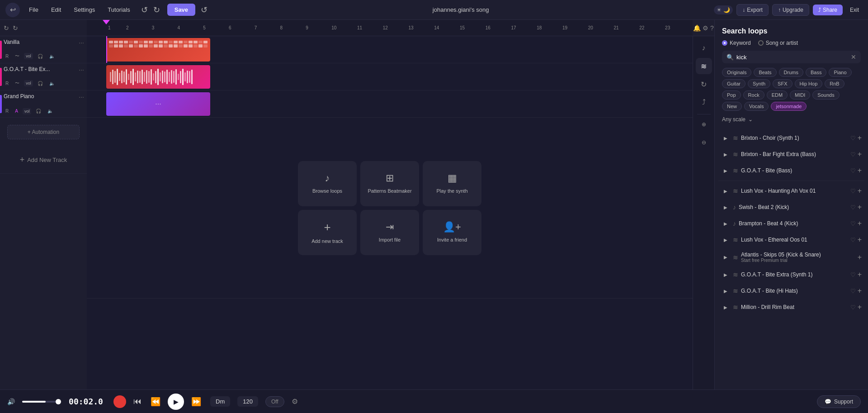  What do you see at coordinates (11, 402) in the screenshot?
I see `volume-icon: 🔊` at bounding box center [11, 402].